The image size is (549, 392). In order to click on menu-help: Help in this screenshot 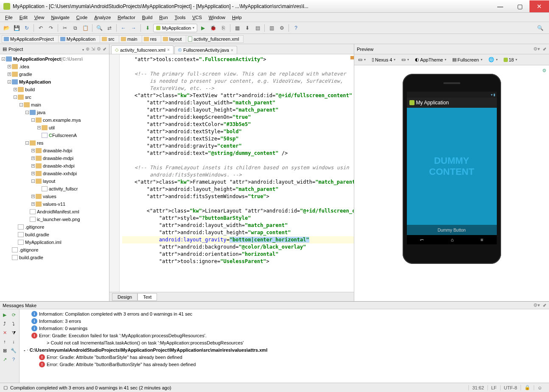, I will do `click(237, 17)`.